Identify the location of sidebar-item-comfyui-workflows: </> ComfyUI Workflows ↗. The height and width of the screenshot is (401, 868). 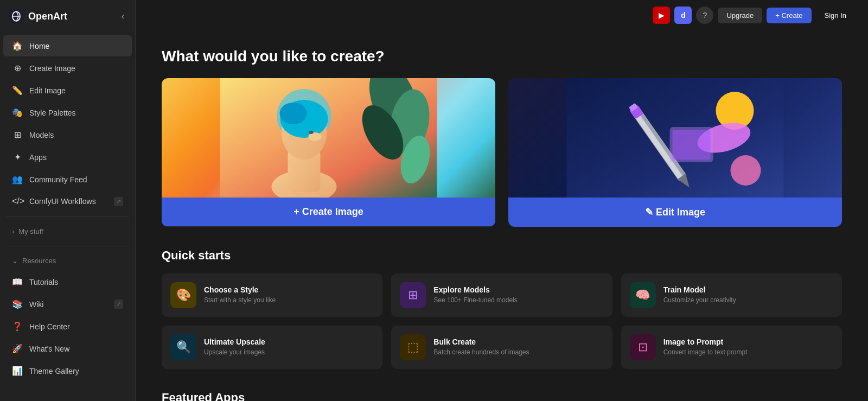
(67, 201).